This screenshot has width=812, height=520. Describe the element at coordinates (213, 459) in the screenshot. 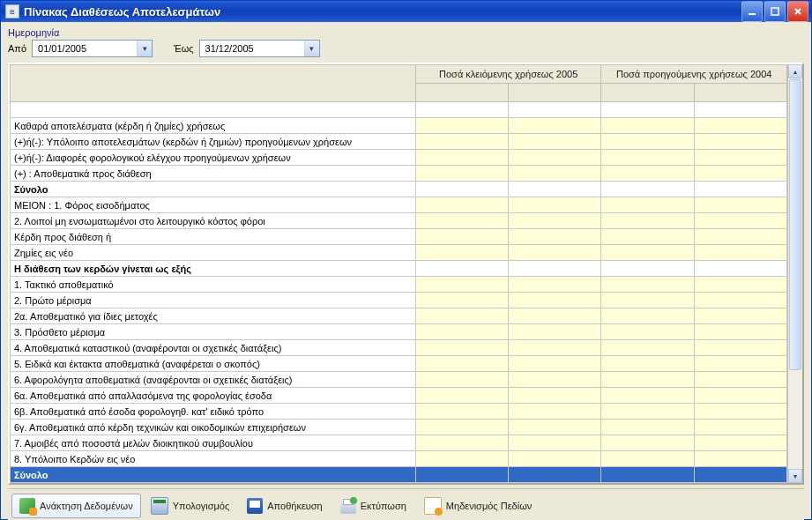

I see `row-label: 8. Υπόλοιπο Κερδών εις νέο` at that location.